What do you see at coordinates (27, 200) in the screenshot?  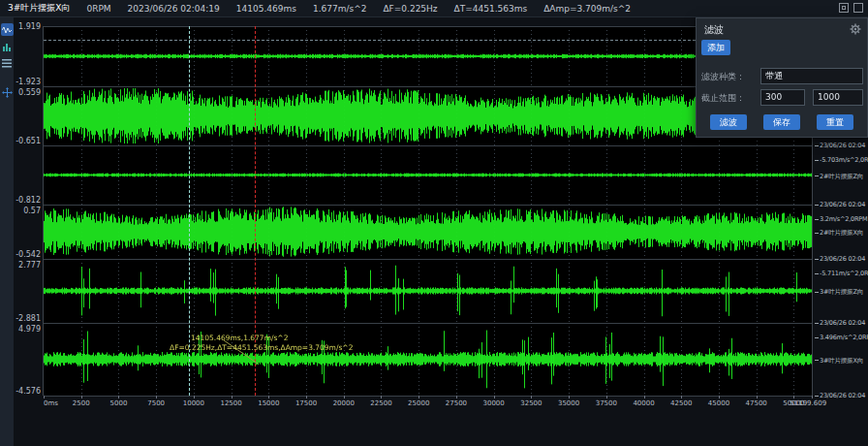 I see `y-axis-min-label: -0.812` at bounding box center [27, 200].